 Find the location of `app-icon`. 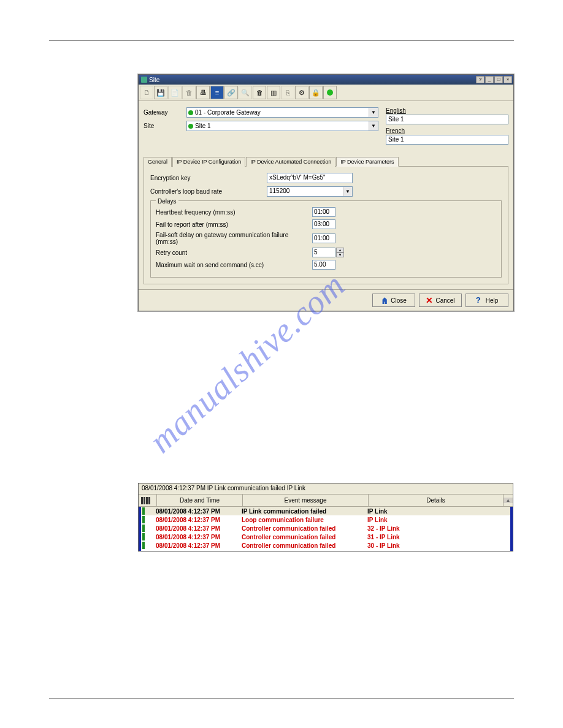

app-icon is located at coordinates (144, 80).